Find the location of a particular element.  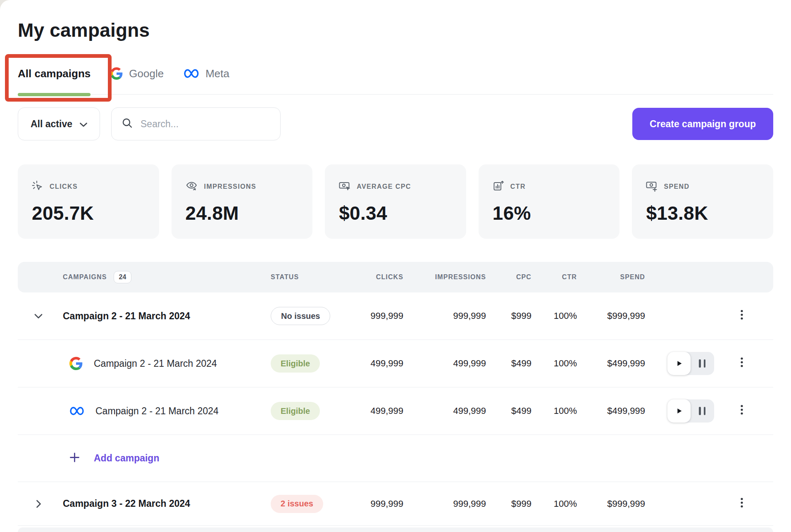

stat-card-ctr: CTR 16% is located at coordinates (549, 202).